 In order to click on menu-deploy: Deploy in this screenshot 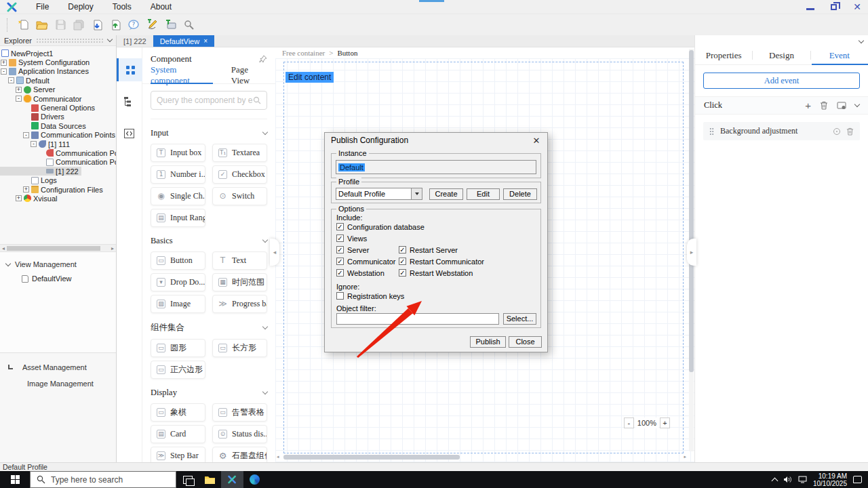, I will do `click(80, 7)`.